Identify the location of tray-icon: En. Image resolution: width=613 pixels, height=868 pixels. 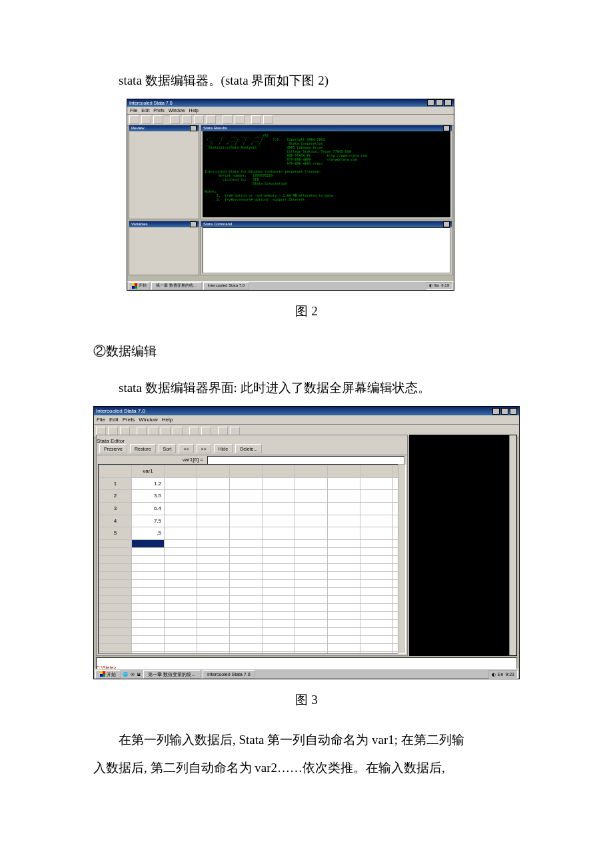
(501, 675).